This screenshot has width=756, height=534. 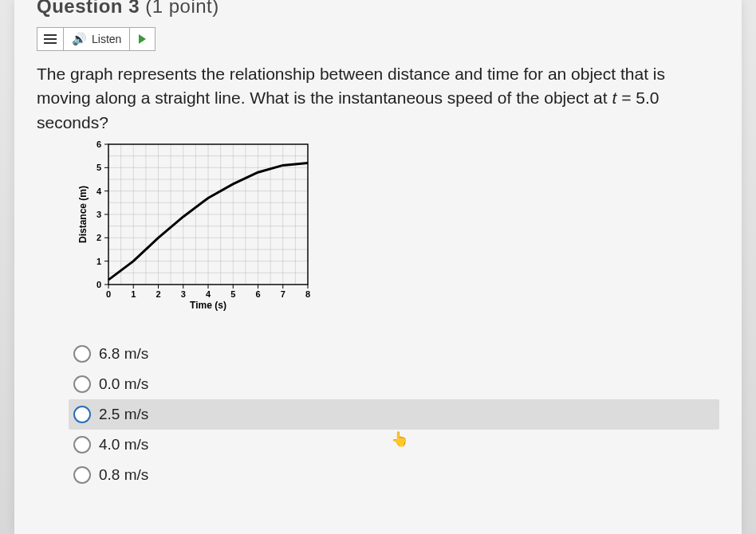 I want to click on prompt-text-1: The graph represents the relationship be…, so click(x=351, y=86).